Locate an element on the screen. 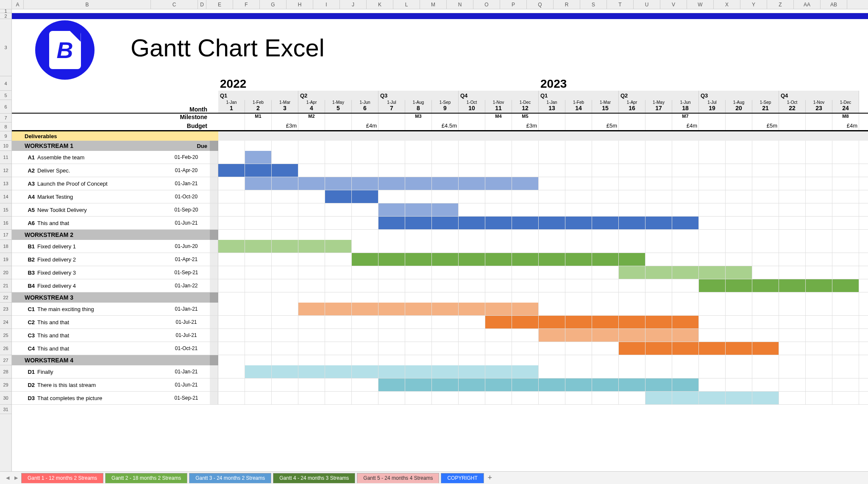  budget-cell: £5m is located at coordinates (765, 126).